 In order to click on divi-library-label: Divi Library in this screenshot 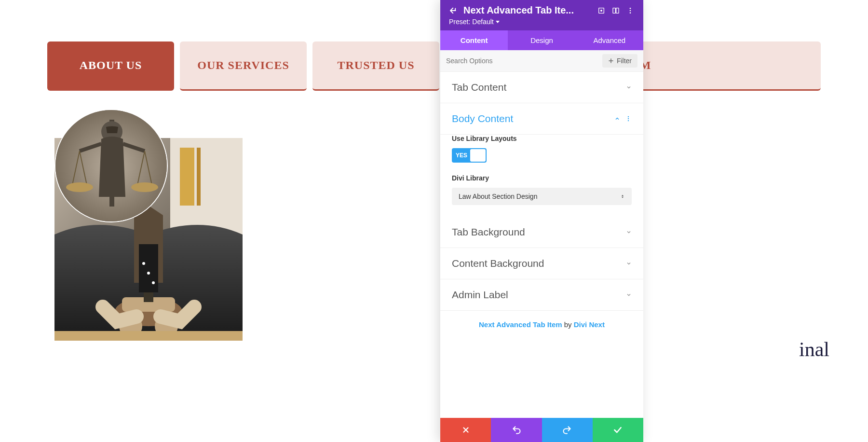, I will do `click(542, 178)`.